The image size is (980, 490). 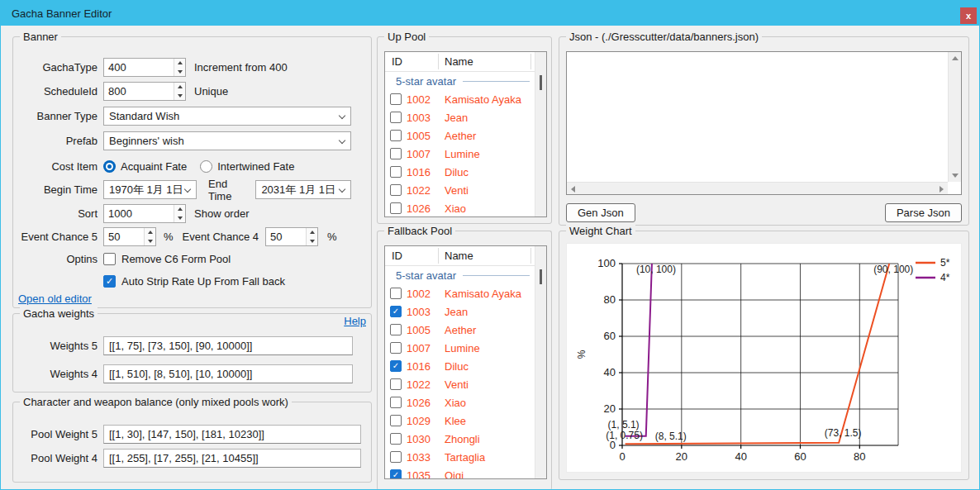 What do you see at coordinates (438, 256) in the screenshot?
I see `column-separator` at bounding box center [438, 256].